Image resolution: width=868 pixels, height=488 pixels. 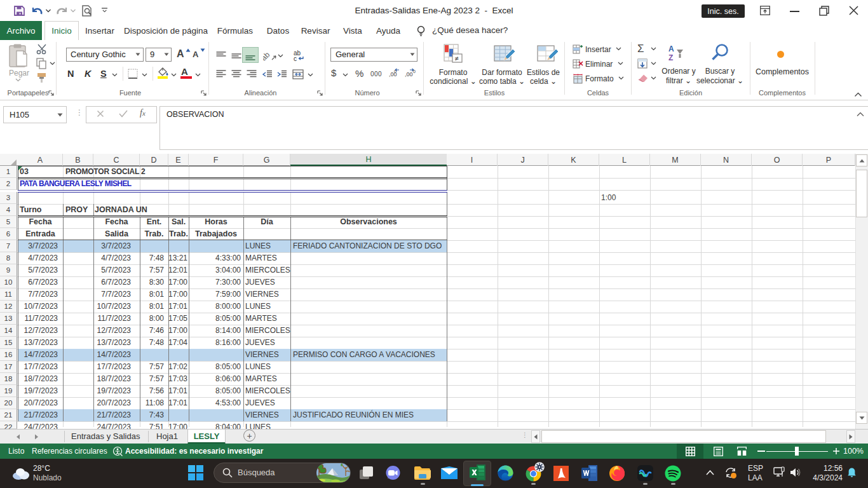 What do you see at coordinates (671, 49) in the screenshot?
I see `svg-text: A` at bounding box center [671, 49].